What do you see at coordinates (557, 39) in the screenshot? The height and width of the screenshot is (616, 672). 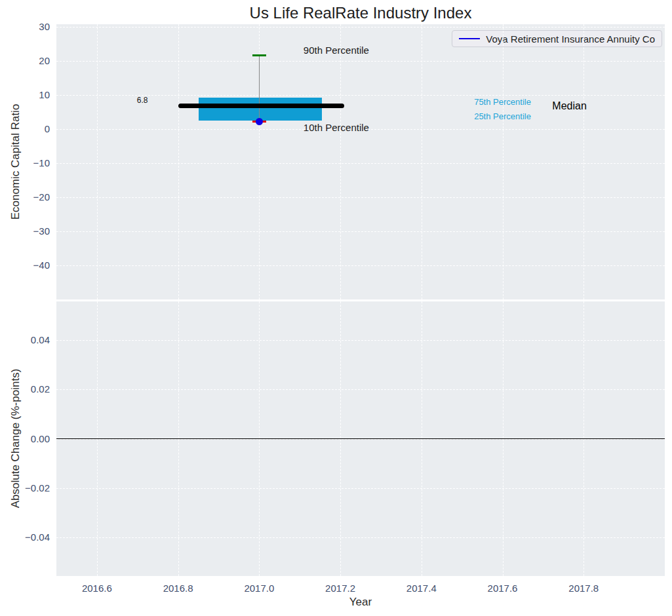 I see `legend: Voya Retirement Insurance Annuity Co` at bounding box center [557, 39].